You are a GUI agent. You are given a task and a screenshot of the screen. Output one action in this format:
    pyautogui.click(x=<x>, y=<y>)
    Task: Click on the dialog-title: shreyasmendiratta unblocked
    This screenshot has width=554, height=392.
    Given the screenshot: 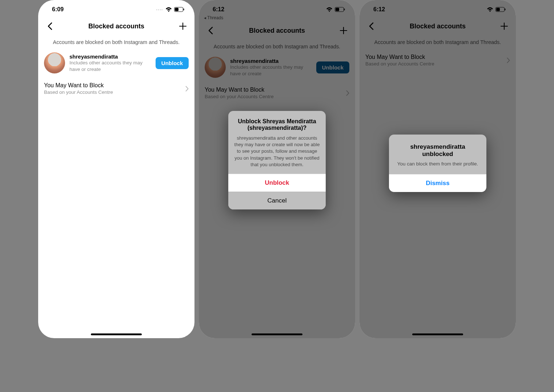 What is the action you would take?
    pyautogui.click(x=438, y=151)
    